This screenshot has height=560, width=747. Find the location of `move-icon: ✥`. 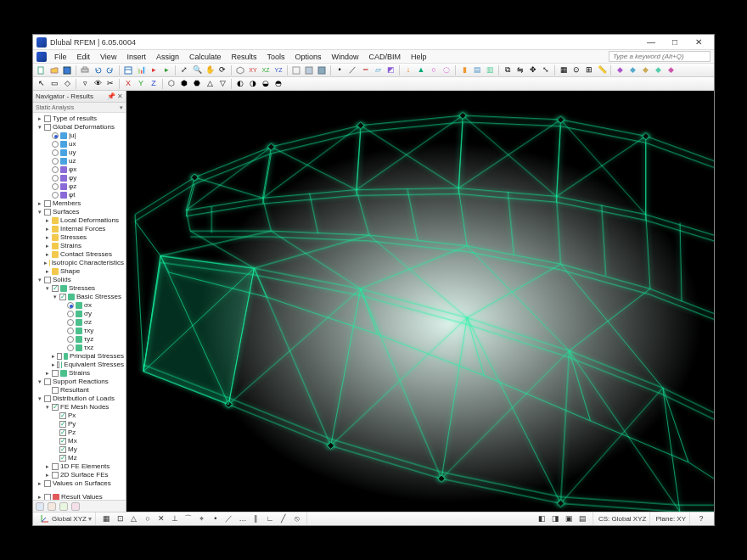

move-icon: ✥ is located at coordinates (533, 70).